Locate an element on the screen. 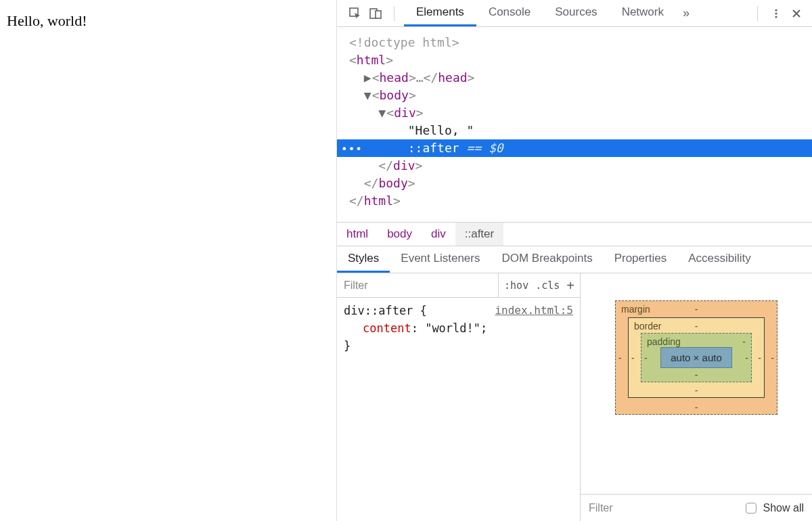 This screenshot has width=812, height=521. show-all-label: Show all is located at coordinates (784, 508).